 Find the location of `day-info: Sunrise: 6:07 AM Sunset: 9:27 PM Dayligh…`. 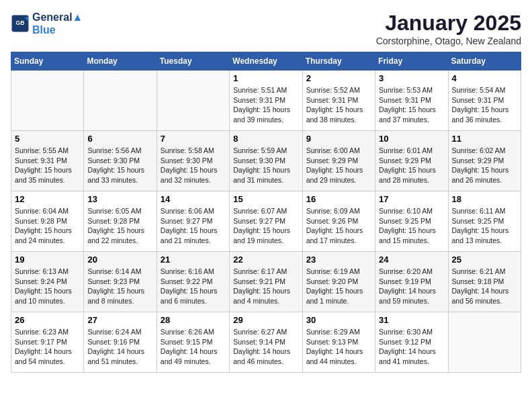

day-info: Sunrise: 6:07 AM Sunset: 9:27 PM Dayligh… is located at coordinates (266, 226).